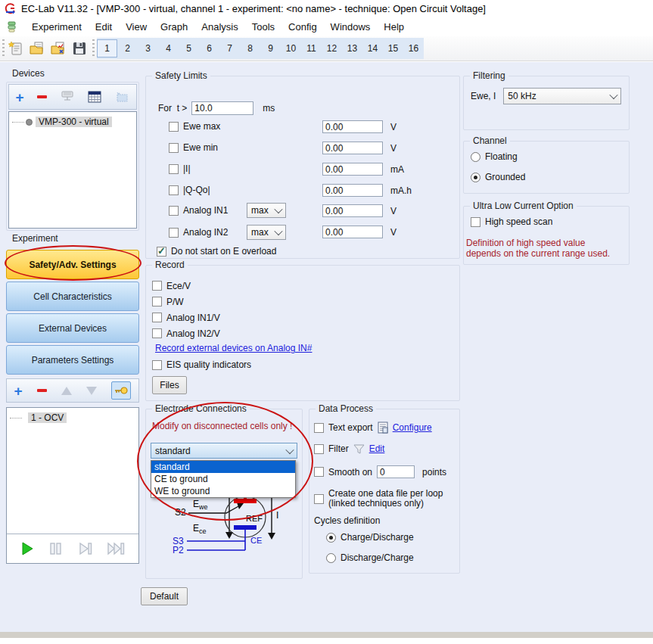  I want to click on default-button: Default, so click(164, 596).